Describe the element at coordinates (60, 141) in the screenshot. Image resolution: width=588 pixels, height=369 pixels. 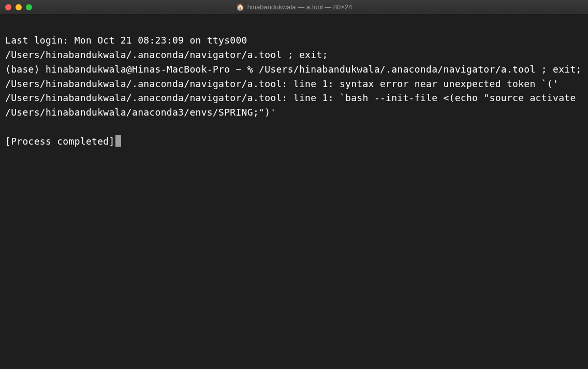
I see `terminal-line: [Process completed]` at that location.